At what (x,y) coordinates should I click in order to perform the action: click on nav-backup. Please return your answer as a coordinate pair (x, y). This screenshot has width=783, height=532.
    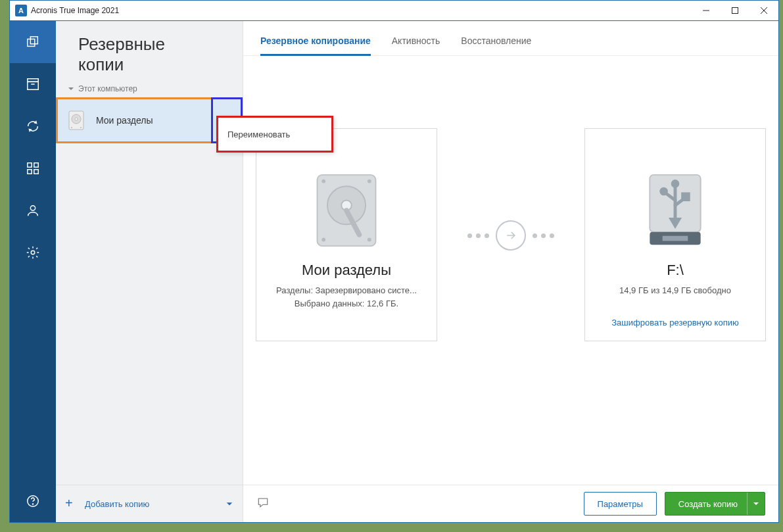
    Looking at the image, I should click on (33, 42).